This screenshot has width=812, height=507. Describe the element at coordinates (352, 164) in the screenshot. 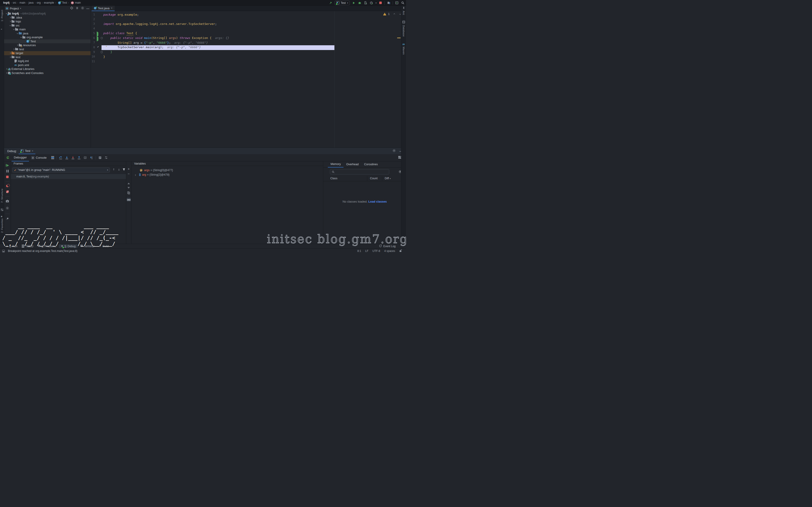

I see `tab-overhead: Overhead` at that location.